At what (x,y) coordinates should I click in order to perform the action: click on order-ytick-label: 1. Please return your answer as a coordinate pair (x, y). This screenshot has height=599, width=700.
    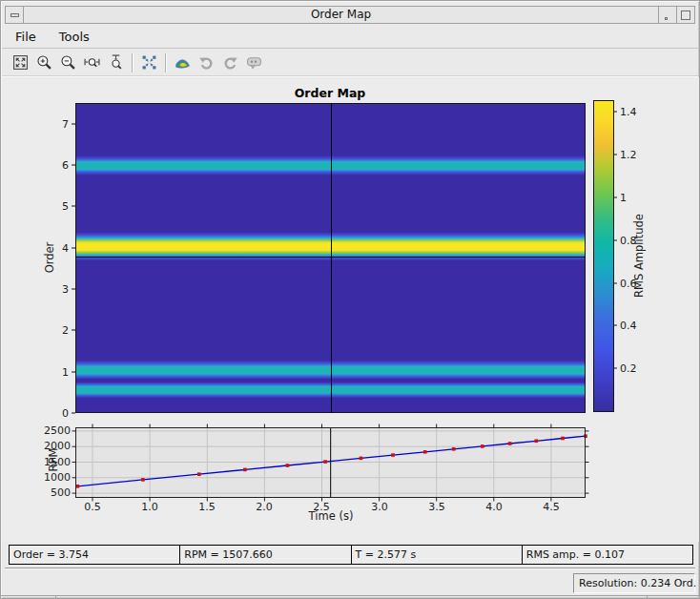
    Looking at the image, I should click on (65, 372).